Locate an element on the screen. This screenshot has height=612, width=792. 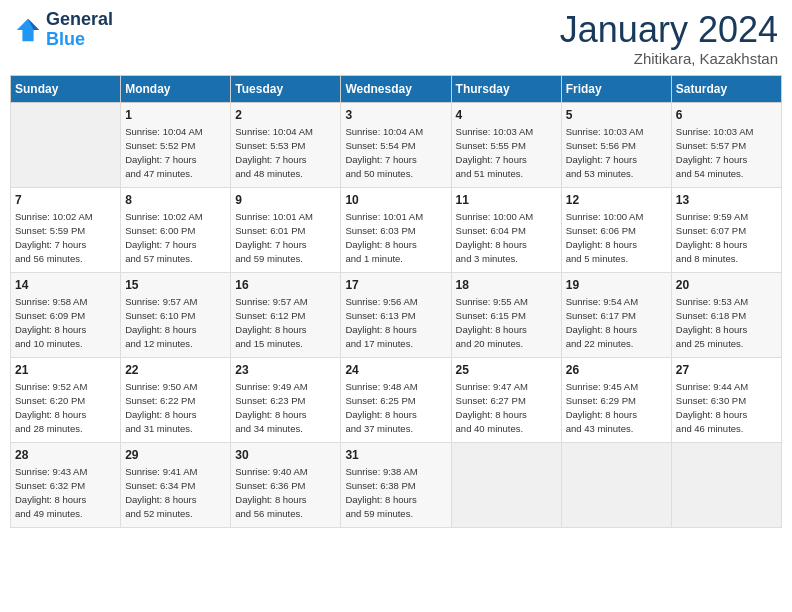
day-number: 4 is located at coordinates (506, 116).